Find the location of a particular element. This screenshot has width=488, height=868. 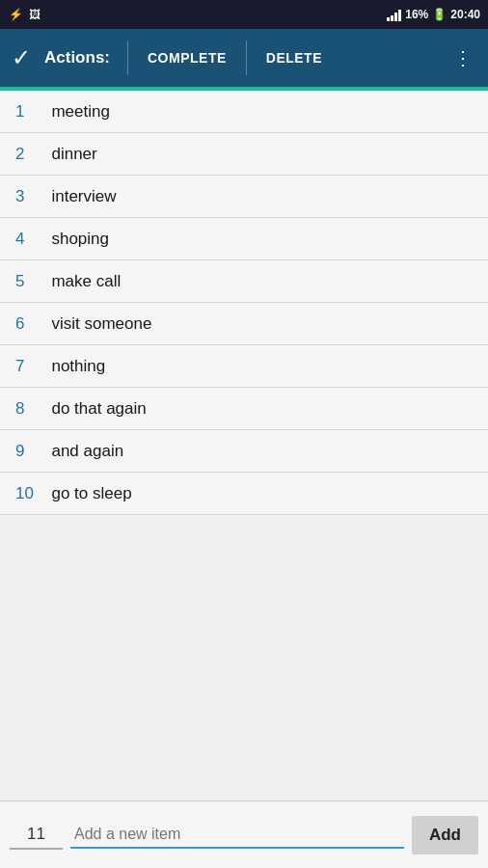

list-item: 6 visit someone is located at coordinates (244, 324).